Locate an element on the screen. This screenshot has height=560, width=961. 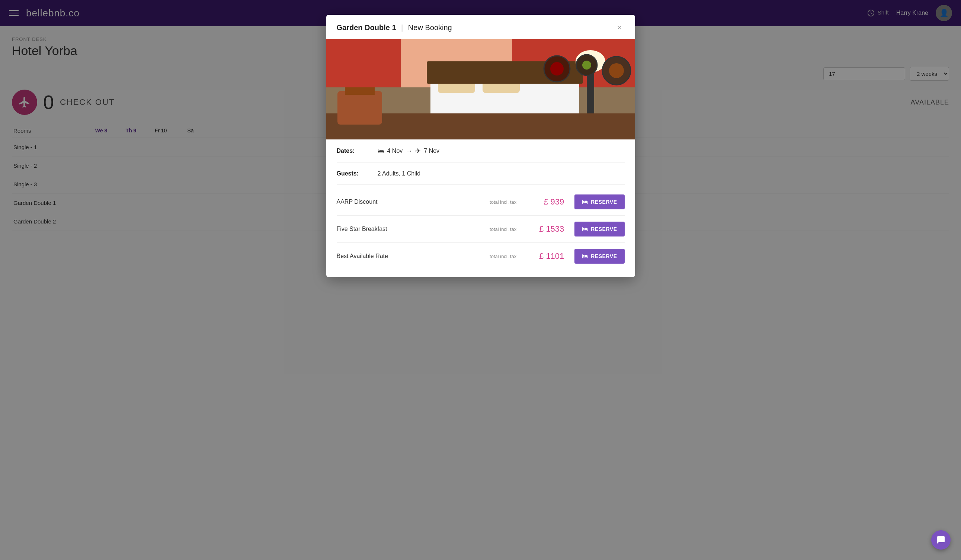
rate-row-breakfast: Five Star Breakfast total incl. tax £ 15… is located at coordinates (480, 229).